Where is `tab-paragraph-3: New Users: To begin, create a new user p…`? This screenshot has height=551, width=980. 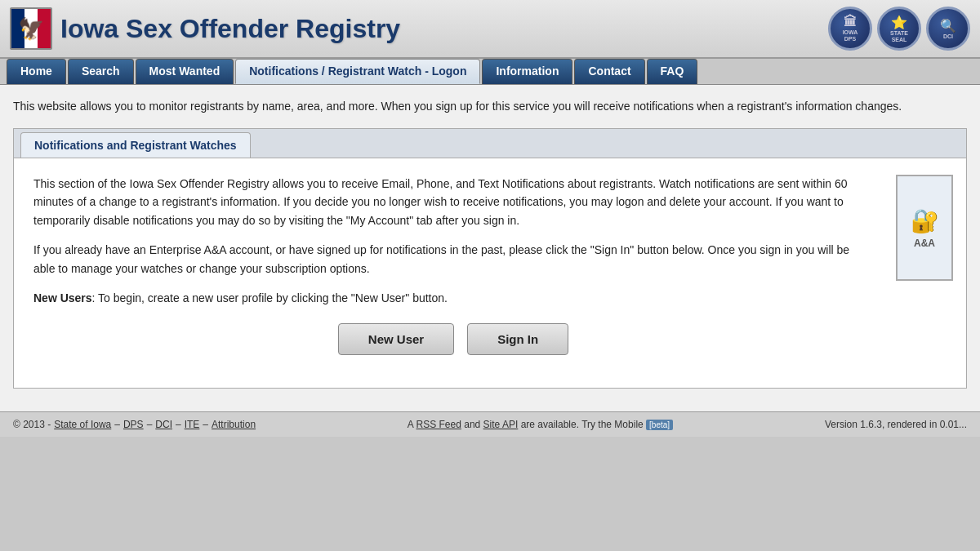
tab-paragraph-3: New Users: To begin, create a new user p… is located at coordinates (453, 298).